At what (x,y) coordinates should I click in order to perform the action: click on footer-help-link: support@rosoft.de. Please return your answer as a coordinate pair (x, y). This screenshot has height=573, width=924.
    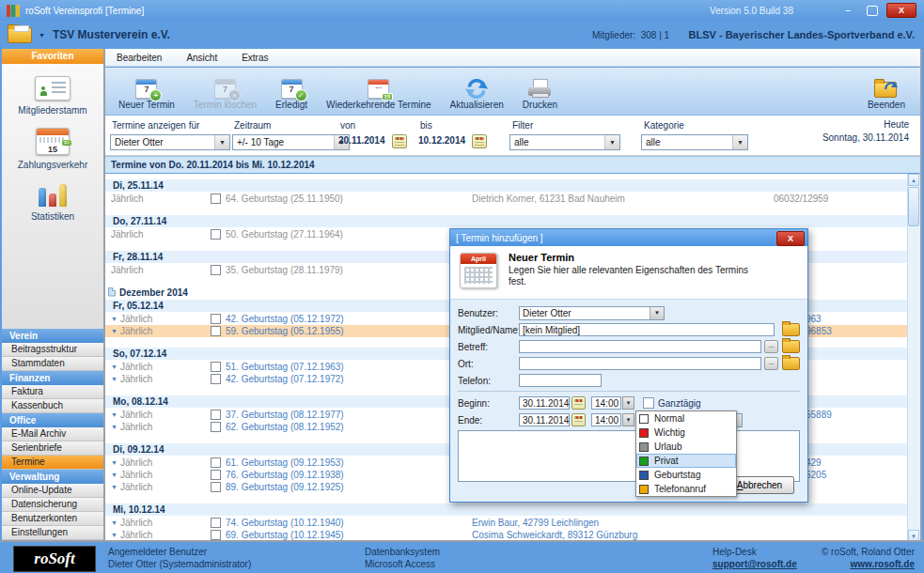
    Looking at the image, I should click on (755, 564).